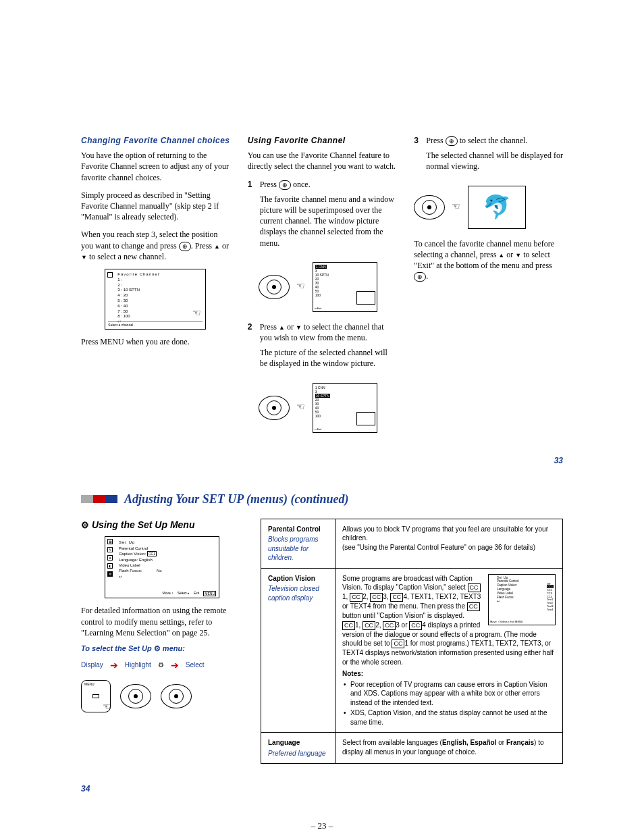 The height and width of the screenshot is (834, 644). What do you see at coordinates (162, 525) in the screenshot?
I see `using-setup-heading: ⚙Using the Set Up Menu` at bounding box center [162, 525].